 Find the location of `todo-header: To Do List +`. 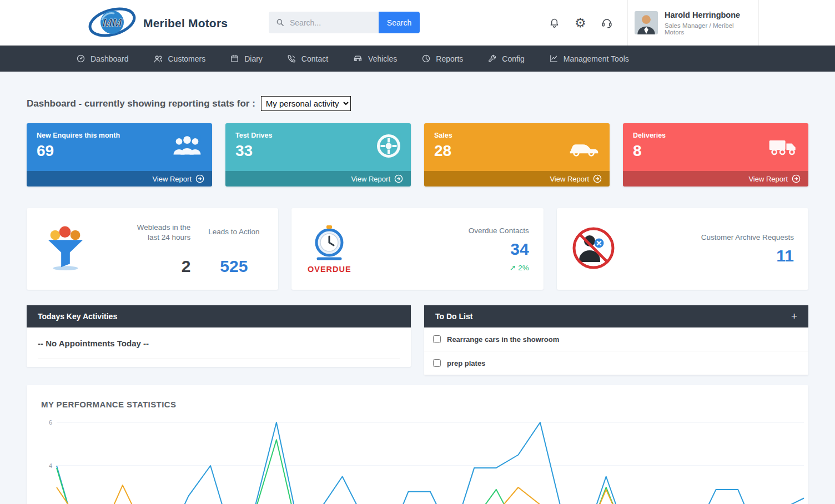

todo-header: To Do List + is located at coordinates (616, 316).